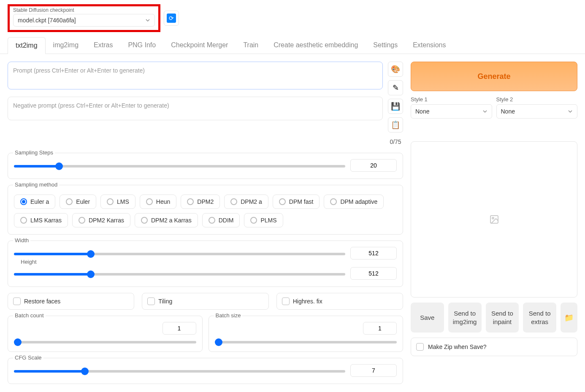  Describe the element at coordinates (395, 69) in the screenshot. I see `style-button: 🎨` at that location.